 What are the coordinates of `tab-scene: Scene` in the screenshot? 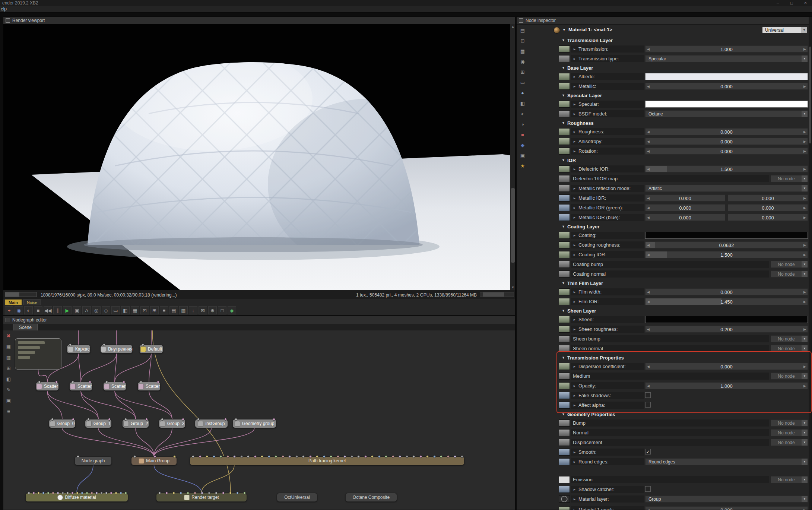 It's located at (25, 327).